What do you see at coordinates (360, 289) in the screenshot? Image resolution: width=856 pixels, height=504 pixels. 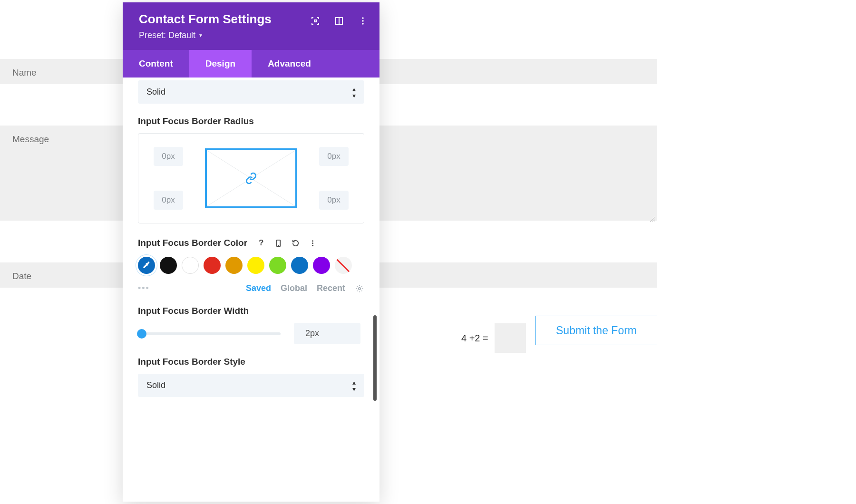 I see `gear-icon` at bounding box center [360, 289].